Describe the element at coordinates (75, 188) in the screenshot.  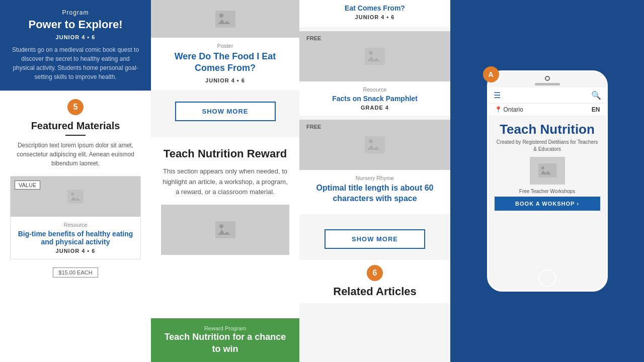
I see `featured-materials-section: 5 Featured Materials Description text lo…` at that location.